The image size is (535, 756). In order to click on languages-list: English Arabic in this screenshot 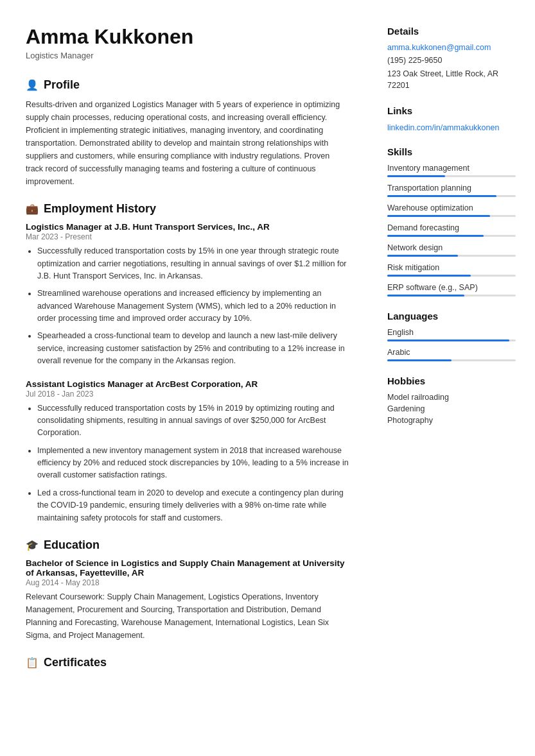, I will do `click(452, 345)`.